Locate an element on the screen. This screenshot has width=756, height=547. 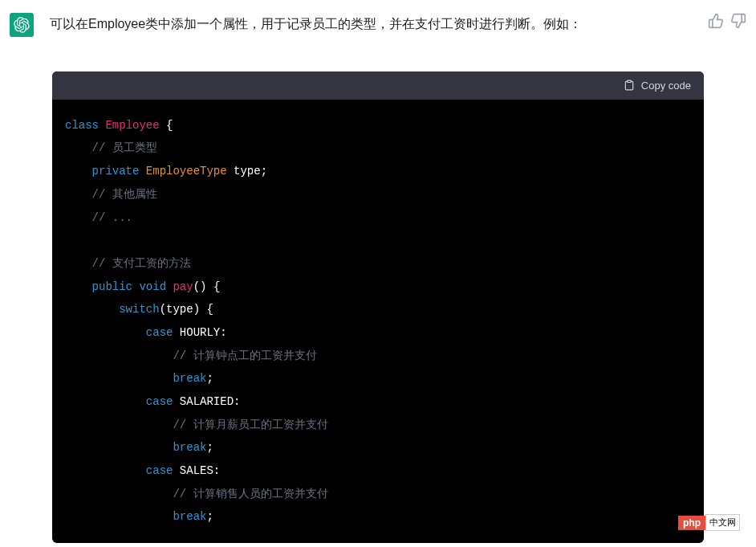
code-token: HOURLY: is located at coordinates (199, 333).